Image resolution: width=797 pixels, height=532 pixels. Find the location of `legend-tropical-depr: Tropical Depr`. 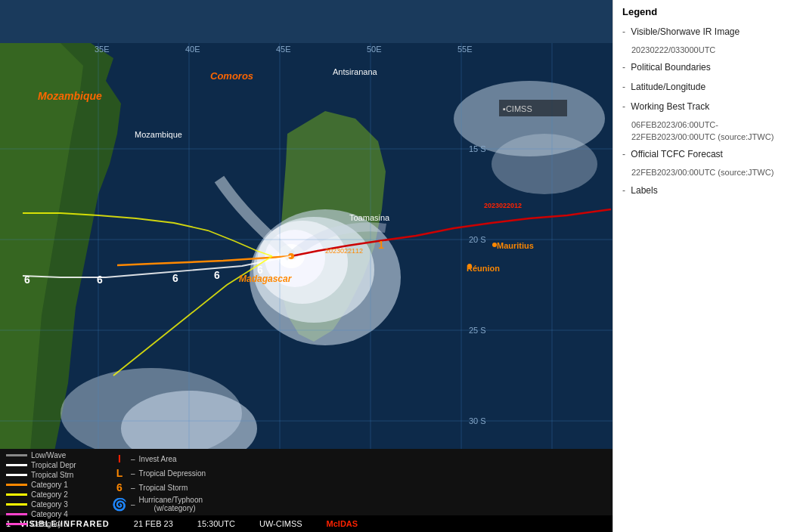

legend-tropical-depr: Tropical Depr is located at coordinates (48, 466).